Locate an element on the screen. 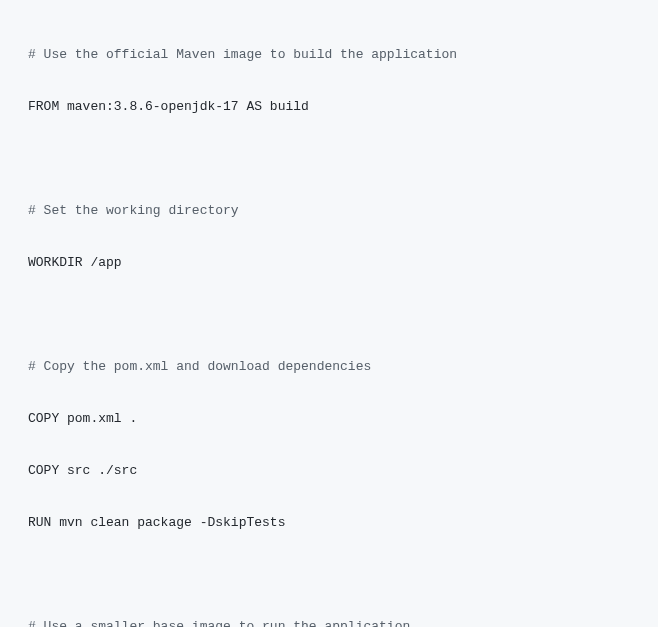 This screenshot has width=658, height=627. code-line-comment: # Set the working directory is located at coordinates (343, 211).